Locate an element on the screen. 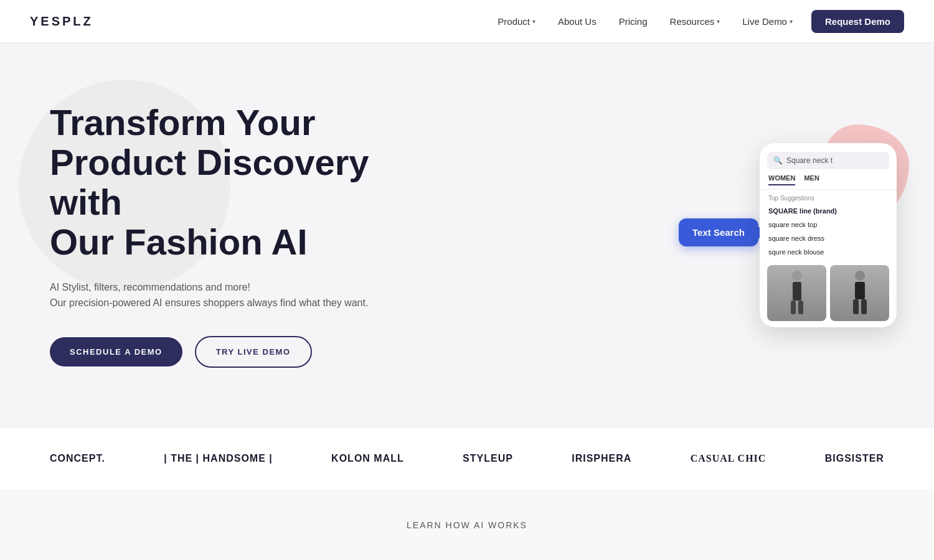 The height and width of the screenshot is (560, 934). phone-search-bar: 🔍 Square neck t is located at coordinates (828, 161).